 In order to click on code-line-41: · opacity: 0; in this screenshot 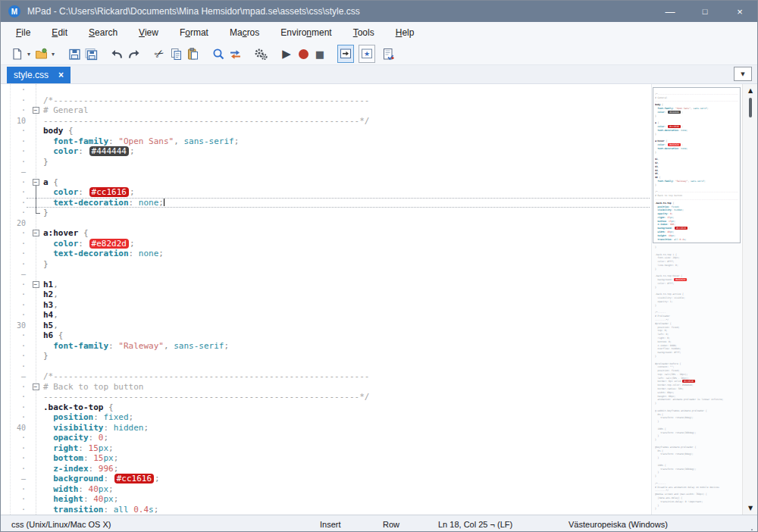, I will do `click(325, 438)`.